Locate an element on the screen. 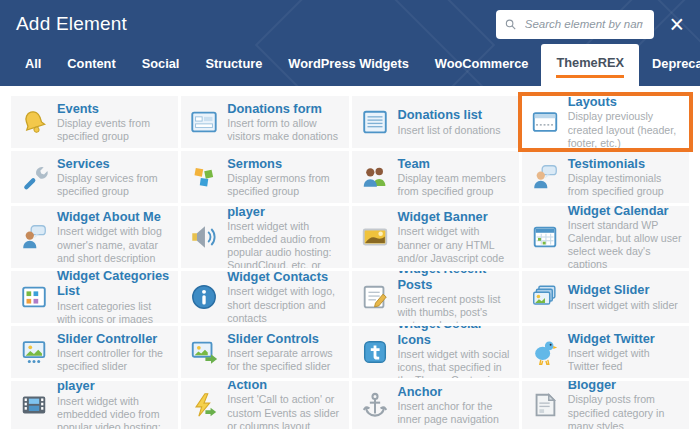 This screenshot has width=700, height=436. element-title: Blogger is located at coordinates (626, 386).